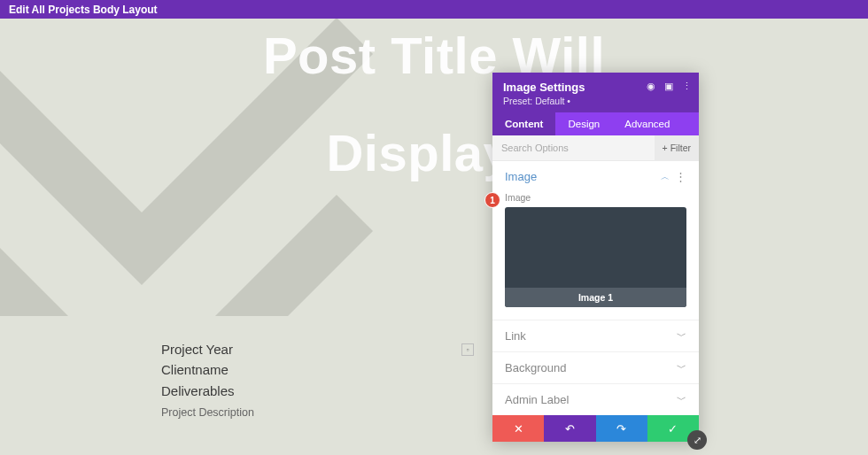  I want to click on resize-handle: ⤢, so click(697, 440).